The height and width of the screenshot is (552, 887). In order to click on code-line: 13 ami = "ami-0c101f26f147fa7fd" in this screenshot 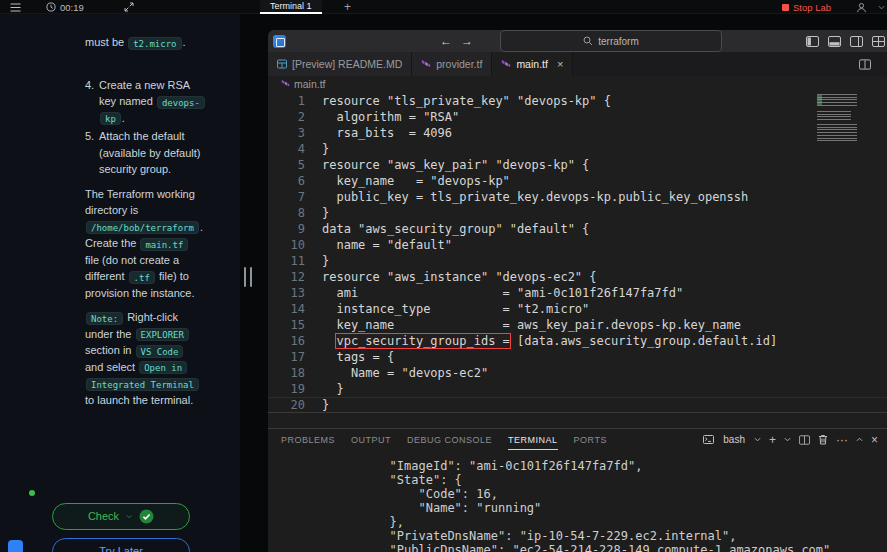, I will do `click(578, 293)`.